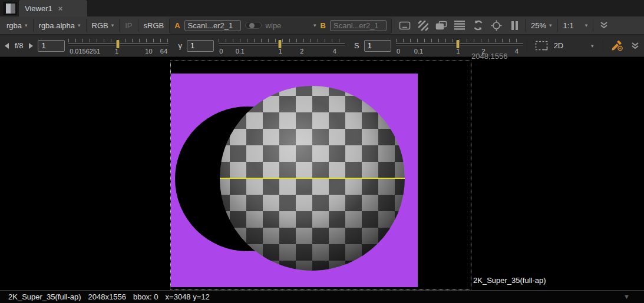 The width and height of the screenshot is (644, 303). Describe the element at coordinates (39, 8) in the screenshot. I see `tab-title: Viewer1` at that location.